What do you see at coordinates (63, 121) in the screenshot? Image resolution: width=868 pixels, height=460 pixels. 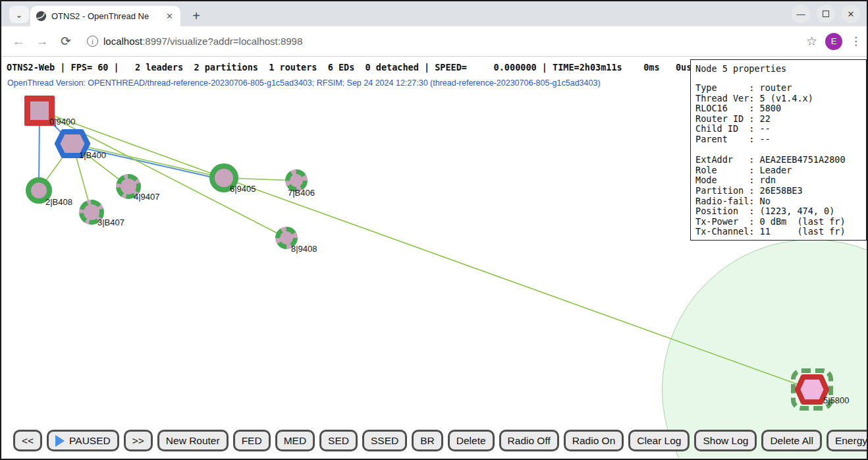 I see `node-label-0: 0|9400` at bounding box center [63, 121].